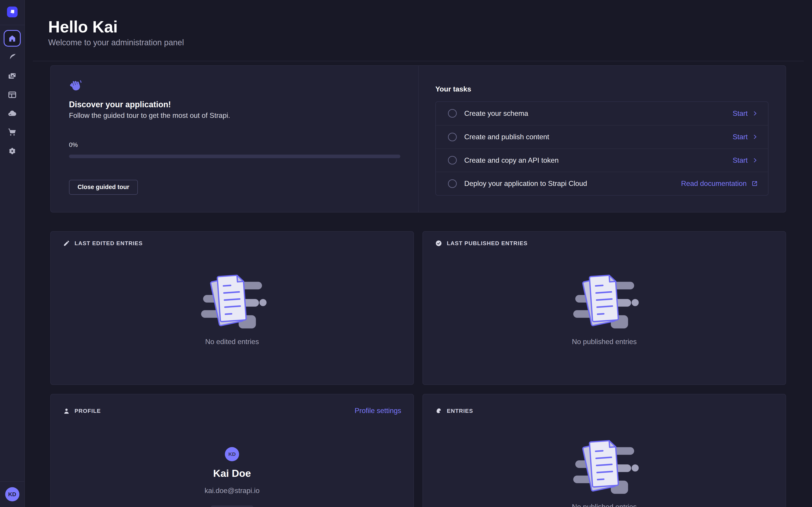  Describe the element at coordinates (12, 151) in the screenshot. I see `sidebar-item-settings` at that location.